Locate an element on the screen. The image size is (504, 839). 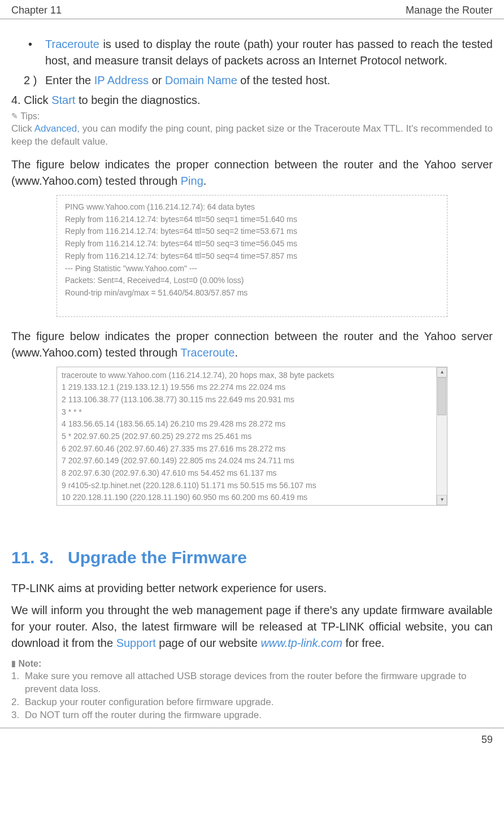
para-traceroute-intro: The figure below indicates the proper co… is located at coordinates (252, 345).